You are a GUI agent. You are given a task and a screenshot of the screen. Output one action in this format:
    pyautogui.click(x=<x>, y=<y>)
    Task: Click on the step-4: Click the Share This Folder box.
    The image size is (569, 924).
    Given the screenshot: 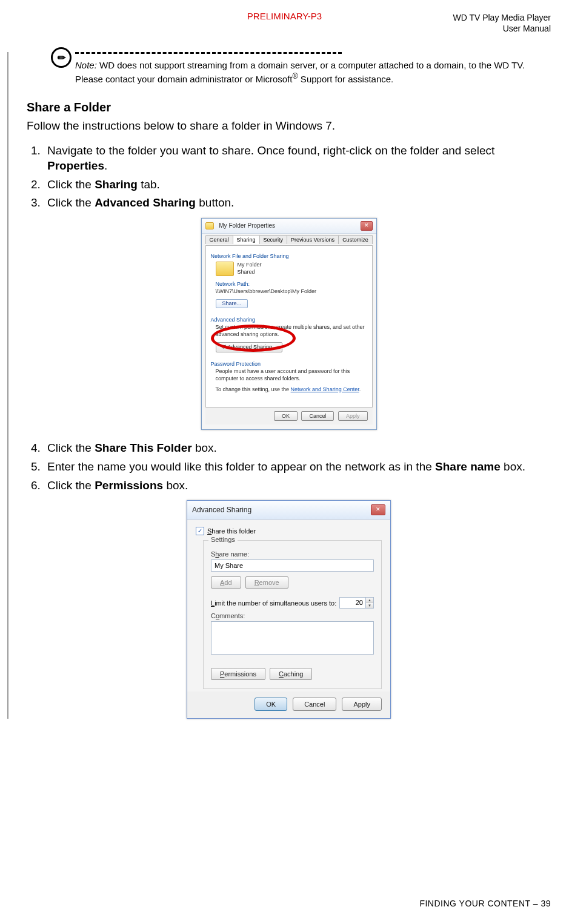 What is the action you would take?
    pyautogui.click(x=297, y=448)
    